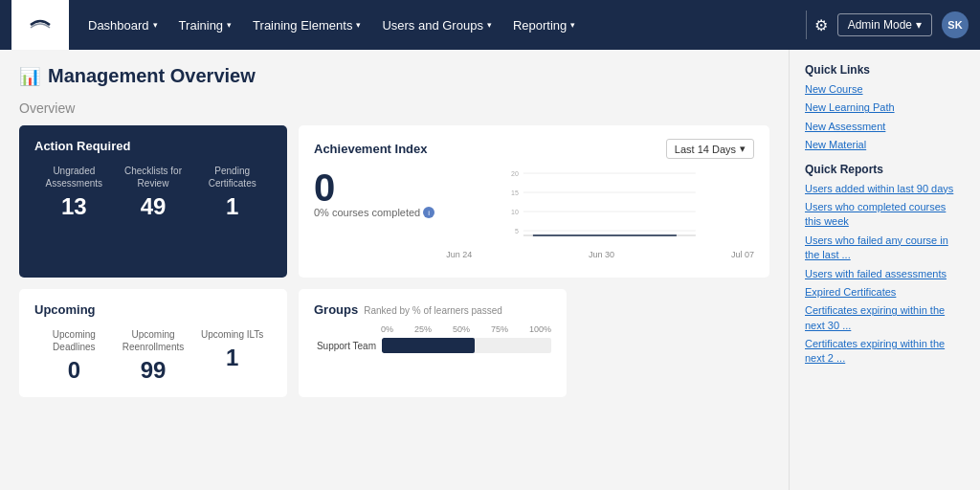  What do you see at coordinates (429, 345) in the screenshot?
I see `groups-bar-fill` at bounding box center [429, 345].